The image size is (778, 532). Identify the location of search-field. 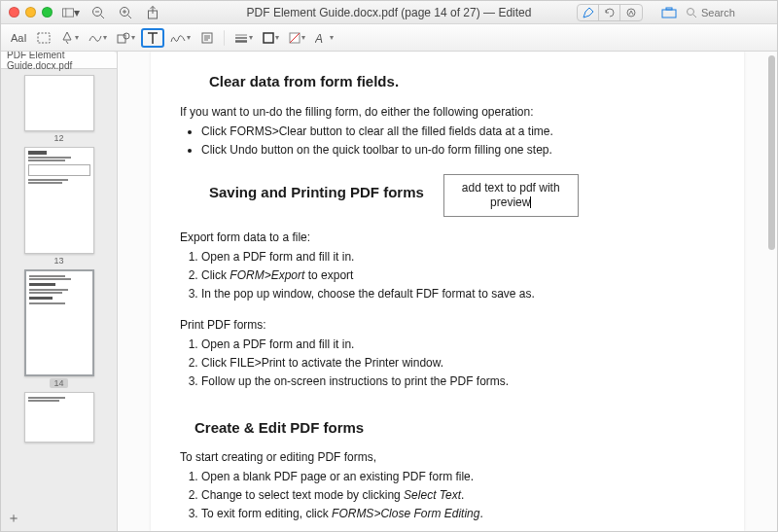
(727, 13).